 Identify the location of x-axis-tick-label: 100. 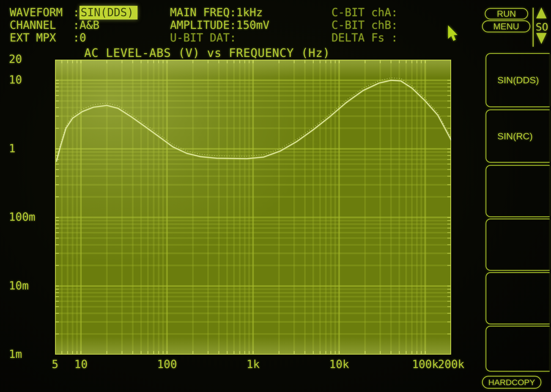
(167, 364).